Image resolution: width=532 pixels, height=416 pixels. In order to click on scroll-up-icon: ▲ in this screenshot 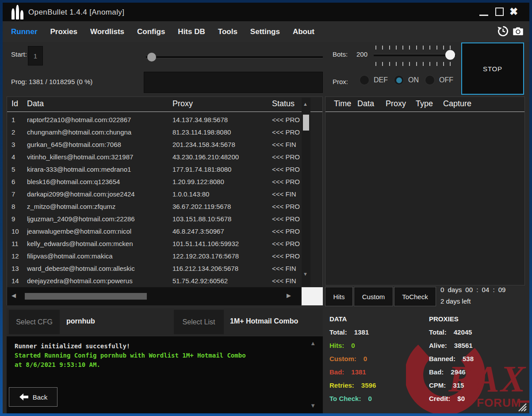, I will do `click(305, 104)`.